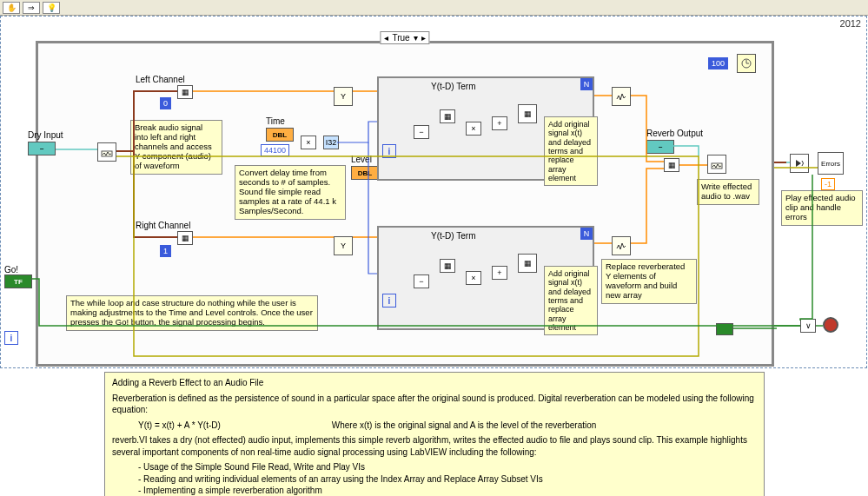  What do you see at coordinates (280, 135) in the screenshot?
I see `time-terminal: DBL` at bounding box center [280, 135].